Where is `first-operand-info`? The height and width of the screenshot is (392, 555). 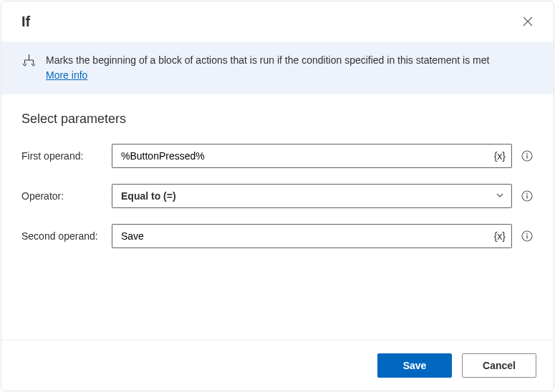 first-operand-info is located at coordinates (527, 156).